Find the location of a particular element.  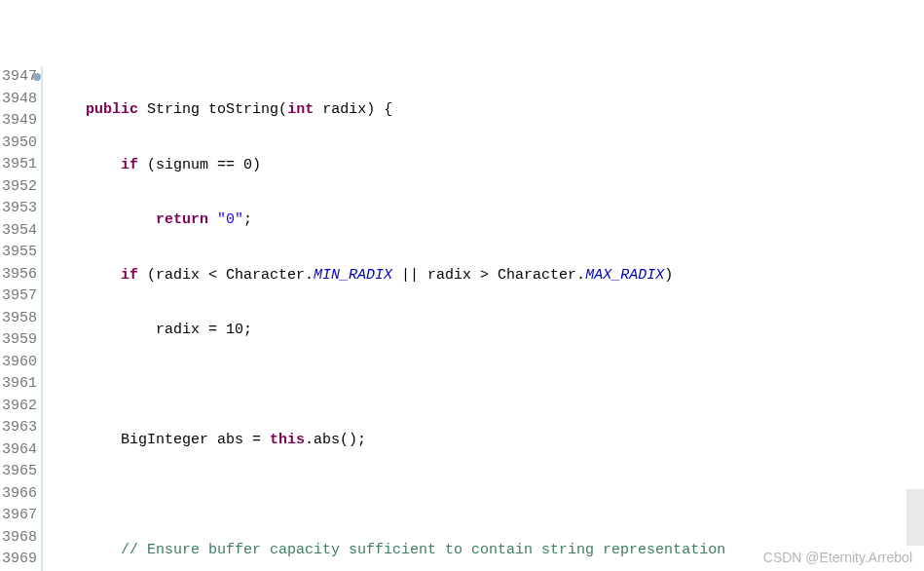

line-number: 3953 is located at coordinates (19, 209).